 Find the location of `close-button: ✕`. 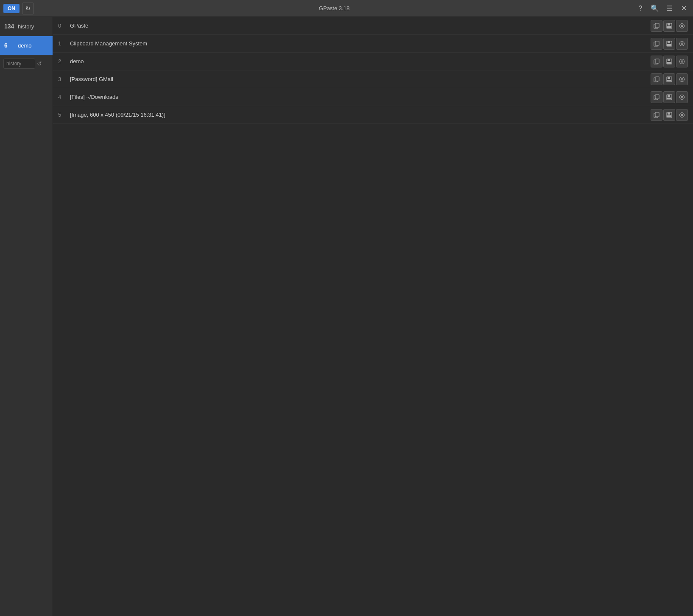

close-button: ✕ is located at coordinates (684, 8).